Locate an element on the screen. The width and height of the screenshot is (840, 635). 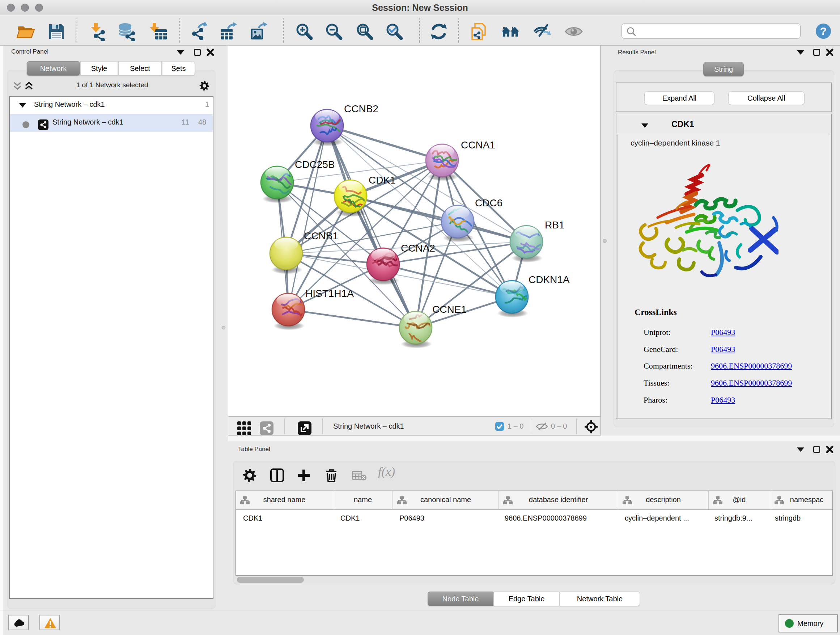
svg-text: CCNE1 is located at coordinates (450, 309).